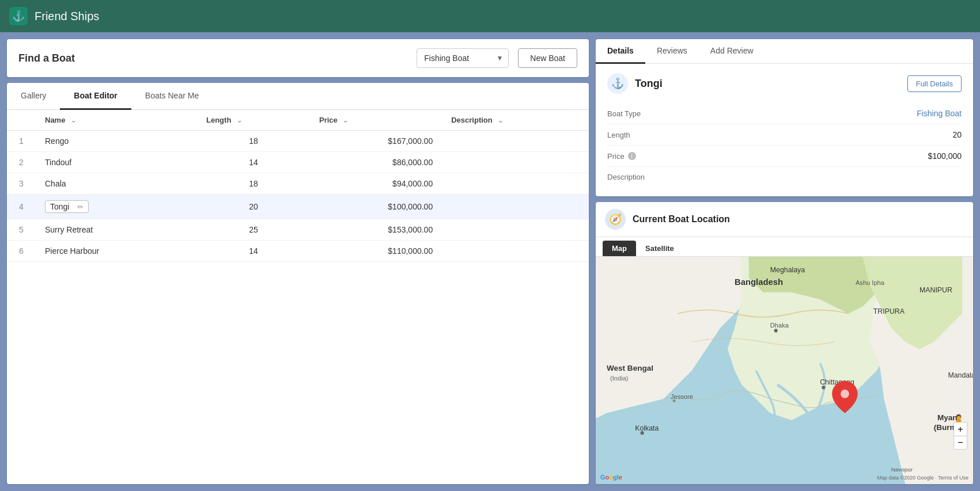 This screenshot has width=980, height=491. What do you see at coordinates (515, 120) in the screenshot?
I see `col-description: Description ⌄` at bounding box center [515, 120].